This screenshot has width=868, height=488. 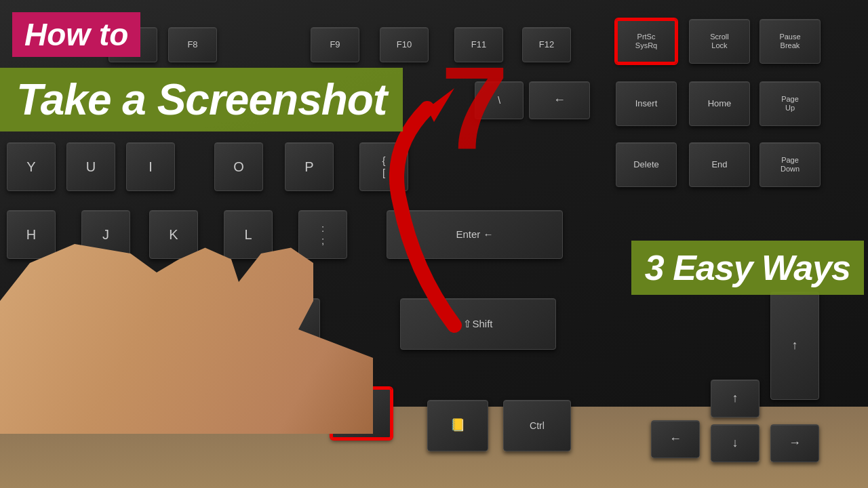 I want to click on key-app: 📒, so click(x=458, y=426).